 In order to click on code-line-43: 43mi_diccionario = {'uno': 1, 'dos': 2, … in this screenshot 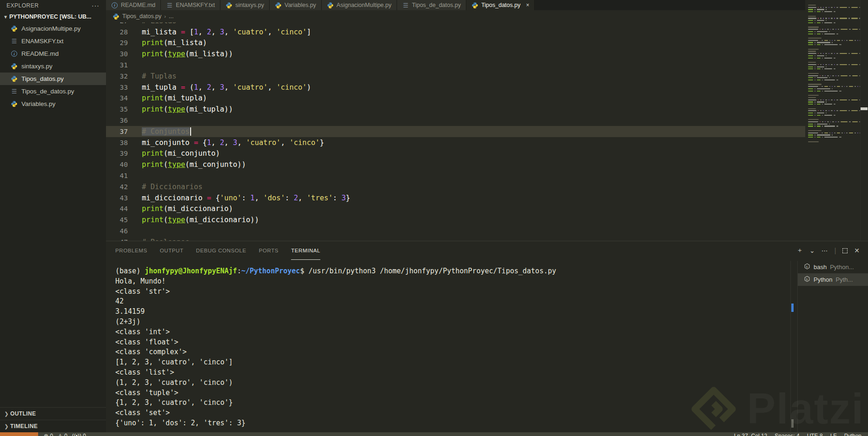, I will do `click(456, 198)`.